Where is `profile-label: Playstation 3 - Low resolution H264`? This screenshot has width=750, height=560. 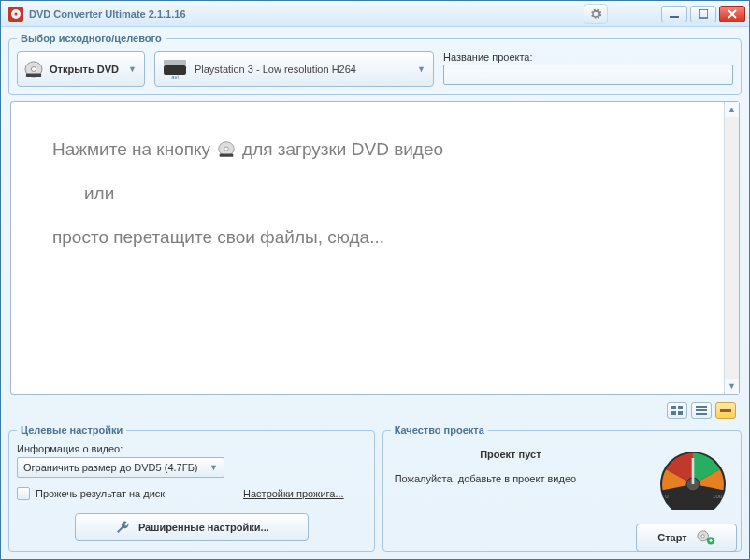 profile-label: Playstation 3 - Low resolution H264 is located at coordinates (275, 69).